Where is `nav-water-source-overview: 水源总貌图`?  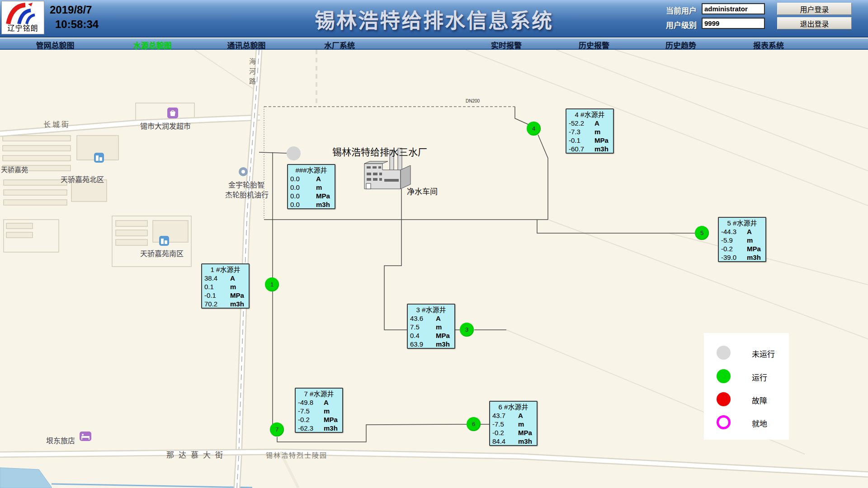
nav-water-source-overview: 水源总貌图 is located at coordinates (153, 45).